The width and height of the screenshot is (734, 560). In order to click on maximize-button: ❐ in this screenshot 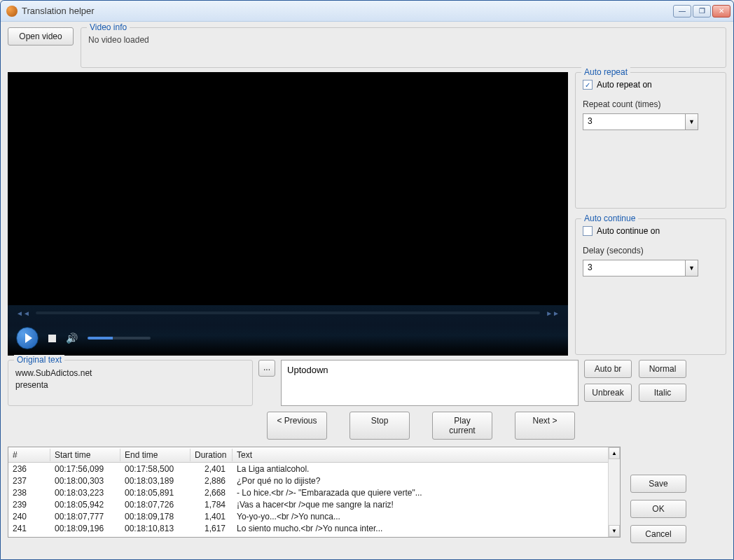, I will do `click(702, 11)`.